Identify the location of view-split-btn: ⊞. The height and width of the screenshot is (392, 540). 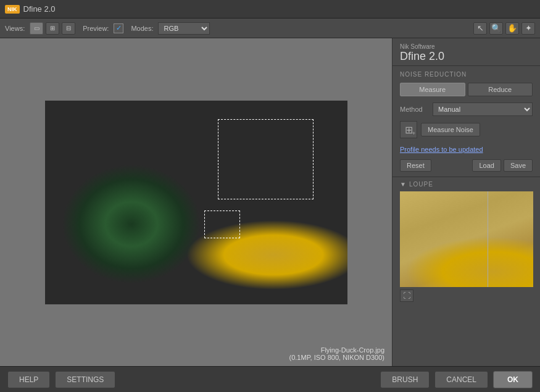
(52, 28).